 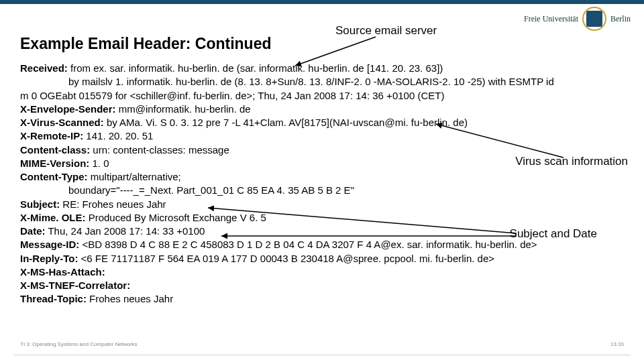 What do you see at coordinates (211, 190) in the screenshot?
I see `header-value: boundary="----_=_Next. Part_001_01 C 85 …` at bounding box center [211, 190].